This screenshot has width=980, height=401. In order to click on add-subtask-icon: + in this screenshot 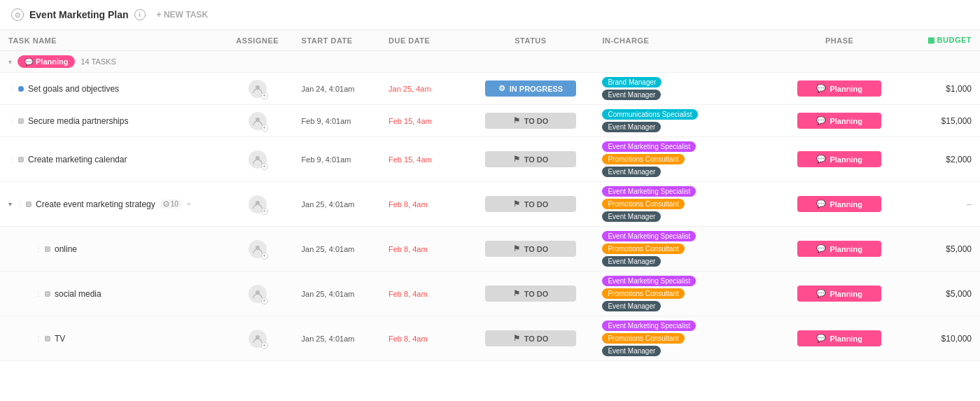, I will do `click(189, 204)`.